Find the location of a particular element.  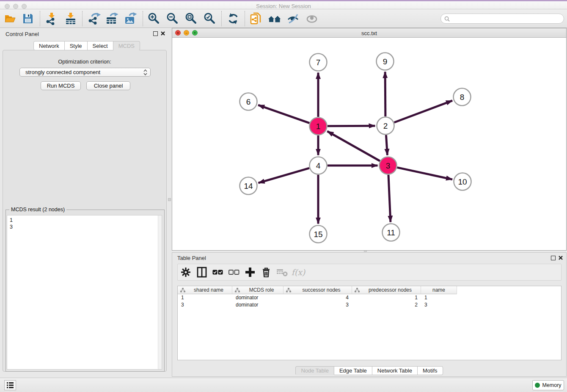

graph-node-2: 2 is located at coordinates (386, 126).